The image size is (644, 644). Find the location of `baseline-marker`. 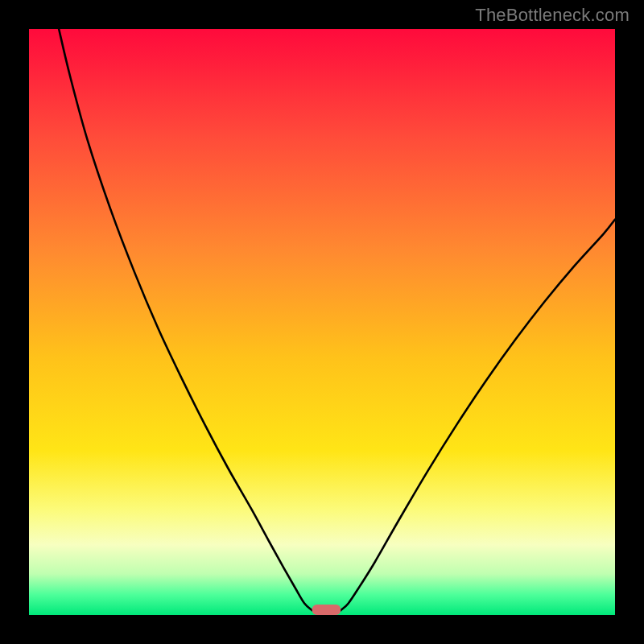

baseline-marker is located at coordinates (327, 610).